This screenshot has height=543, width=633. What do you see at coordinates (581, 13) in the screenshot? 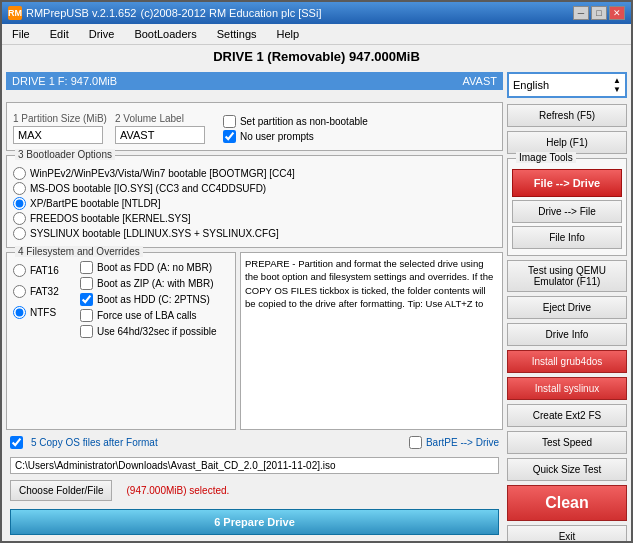
I see `minimize-button: ─` at bounding box center [581, 13].